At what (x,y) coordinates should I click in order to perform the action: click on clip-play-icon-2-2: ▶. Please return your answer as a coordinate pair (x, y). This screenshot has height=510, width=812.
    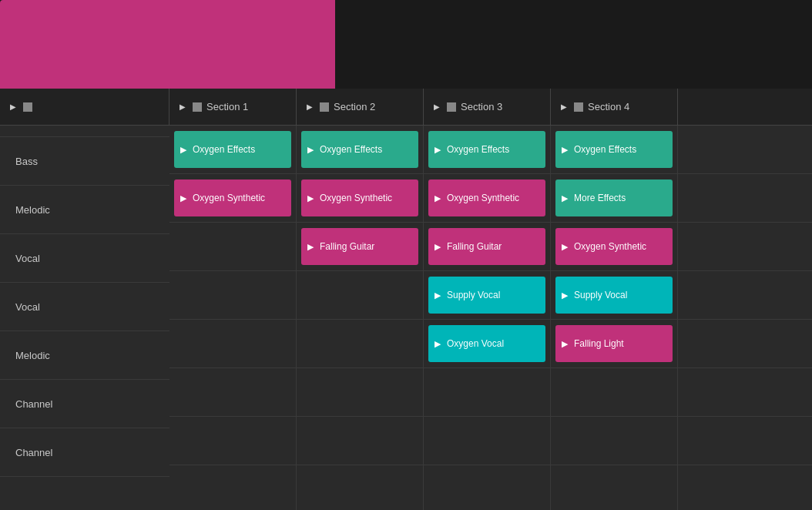
    Looking at the image, I should click on (438, 247).